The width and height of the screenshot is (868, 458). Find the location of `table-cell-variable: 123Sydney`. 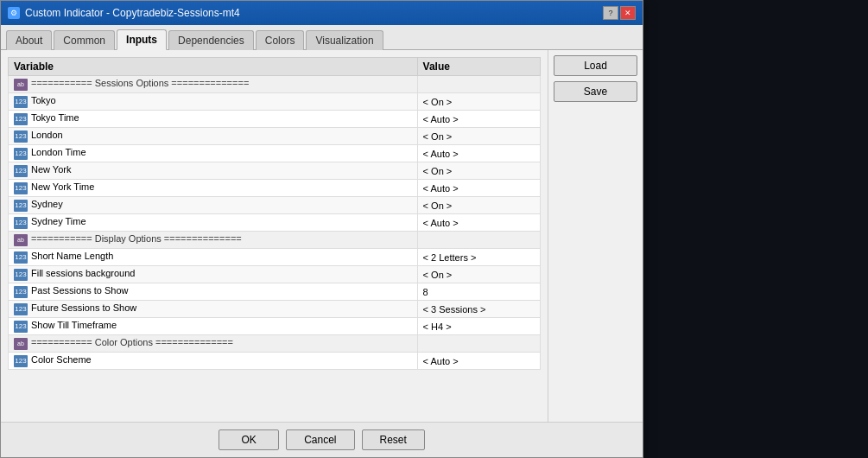

table-cell-variable: 123Sydney is located at coordinates (213, 206).